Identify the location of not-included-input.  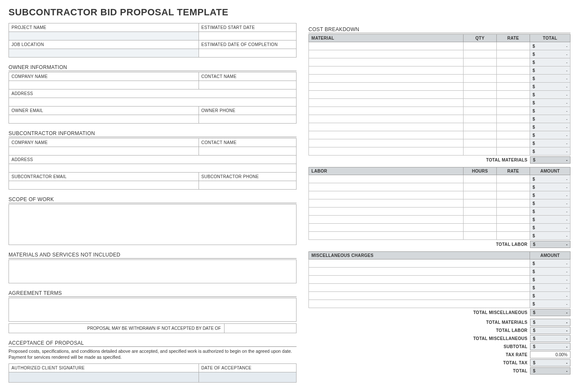
(153, 271).